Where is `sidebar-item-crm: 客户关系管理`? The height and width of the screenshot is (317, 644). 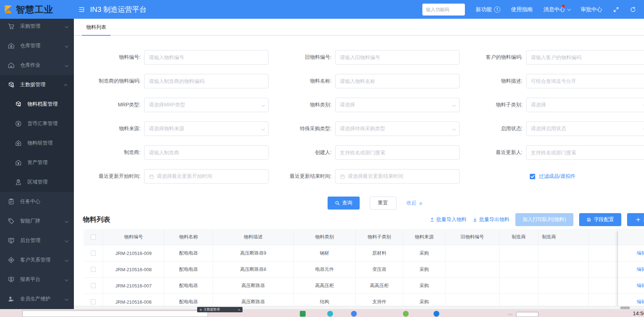 sidebar-item-crm: 客户关系管理 is located at coordinates (37, 260).